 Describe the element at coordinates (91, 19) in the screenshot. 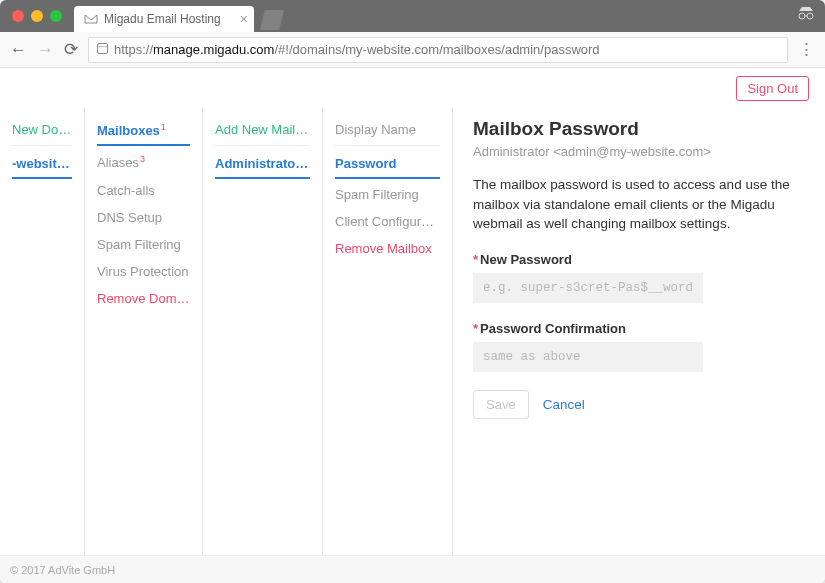

I see `favicon` at that location.